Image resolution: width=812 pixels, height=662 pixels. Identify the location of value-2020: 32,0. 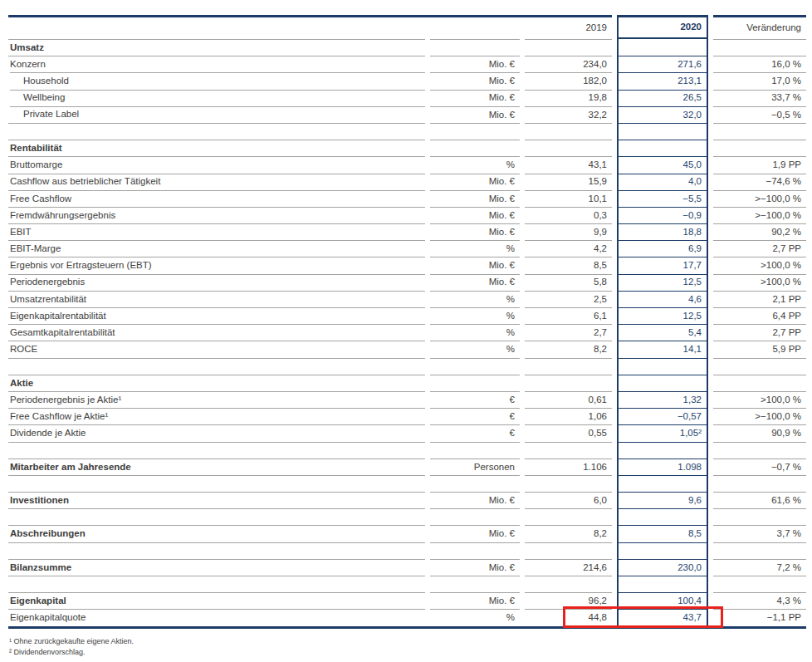
(663, 115).